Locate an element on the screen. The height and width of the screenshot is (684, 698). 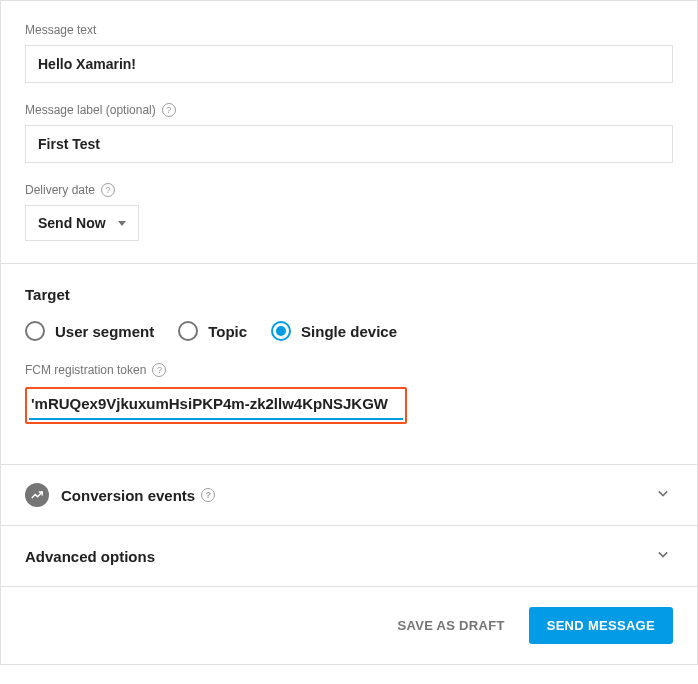
advanced-options-row: Advanced options is located at coordinates (349, 556).